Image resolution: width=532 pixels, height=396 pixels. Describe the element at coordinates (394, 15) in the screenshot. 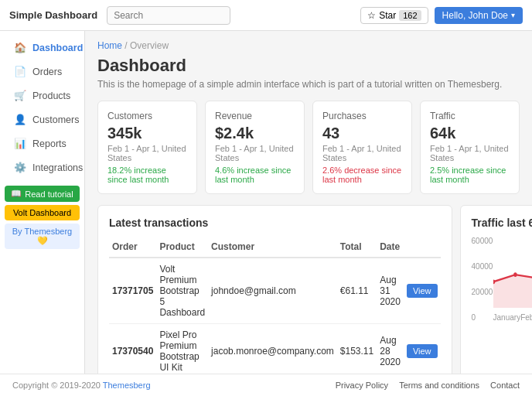

I see `star-button: ☆ Star 162` at that location.